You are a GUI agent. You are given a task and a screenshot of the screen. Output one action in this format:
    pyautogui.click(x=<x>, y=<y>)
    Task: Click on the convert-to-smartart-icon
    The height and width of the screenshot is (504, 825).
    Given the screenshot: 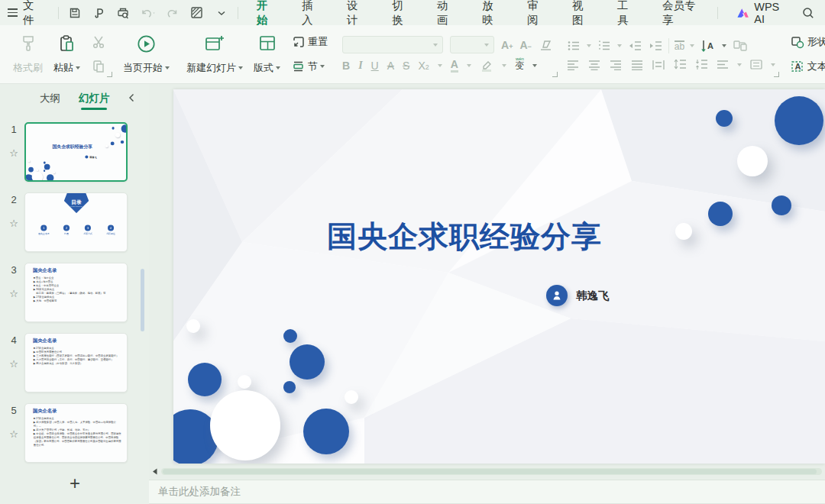 What is the action you would take?
    pyautogui.click(x=740, y=46)
    